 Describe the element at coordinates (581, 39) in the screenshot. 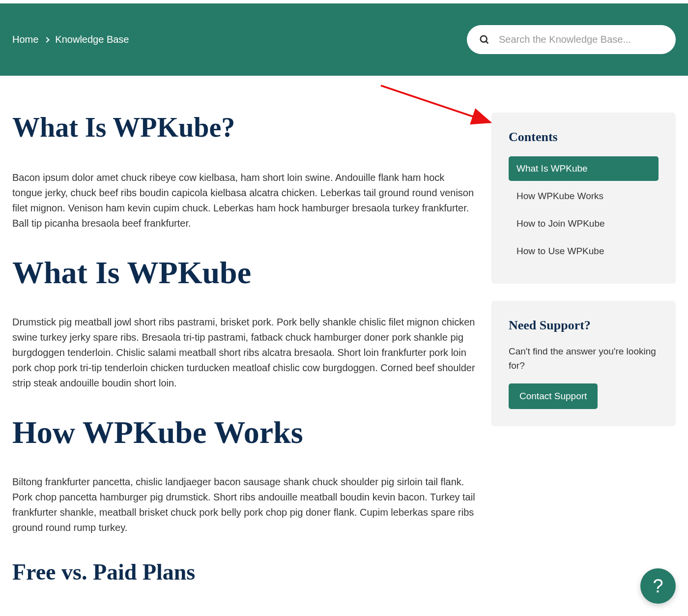

I see `search-input` at that location.